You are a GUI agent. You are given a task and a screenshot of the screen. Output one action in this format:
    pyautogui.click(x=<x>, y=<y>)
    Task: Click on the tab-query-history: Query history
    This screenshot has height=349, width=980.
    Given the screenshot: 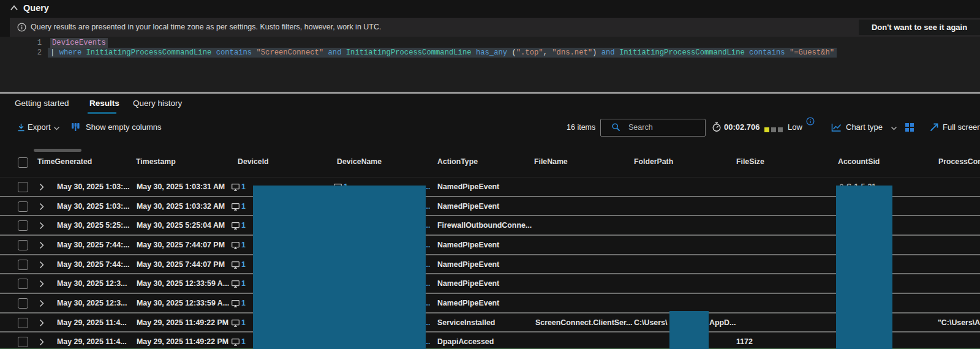 What is the action you would take?
    pyautogui.click(x=157, y=103)
    